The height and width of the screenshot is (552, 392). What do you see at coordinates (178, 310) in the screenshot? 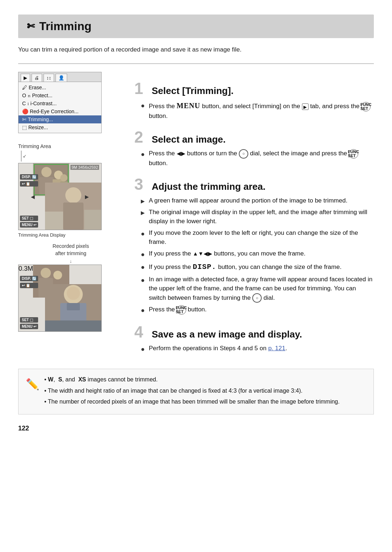
I see `step-3-bullet-7-text: Press the FUNCSET button.` at bounding box center [178, 310].